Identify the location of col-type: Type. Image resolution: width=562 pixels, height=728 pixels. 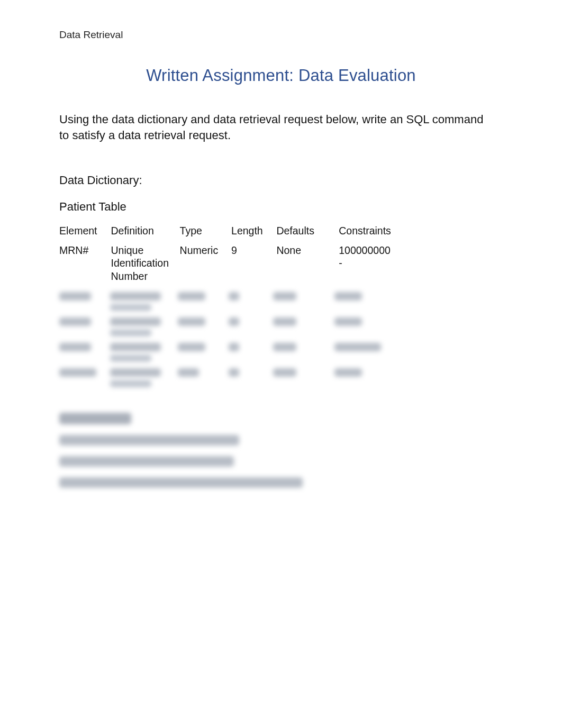
(206, 232).